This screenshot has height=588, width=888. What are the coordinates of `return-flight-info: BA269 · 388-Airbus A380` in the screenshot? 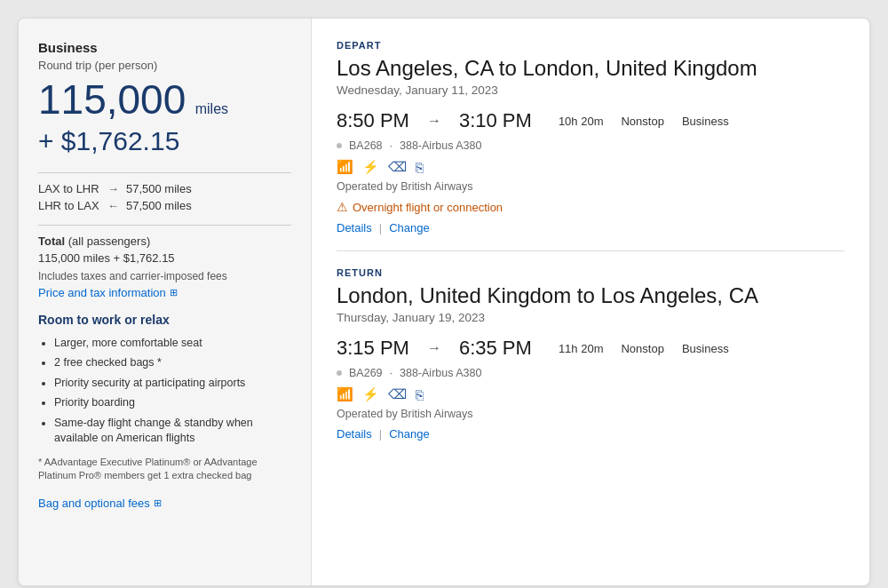 It's located at (591, 373).